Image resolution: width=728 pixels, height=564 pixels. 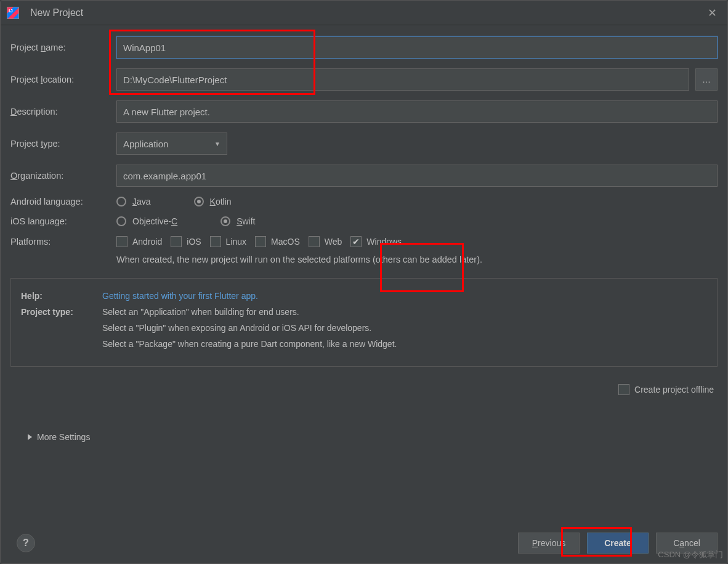 I want to click on help-line-2: Select a "Plugin" when exposing an Andro…, so click(x=405, y=328).